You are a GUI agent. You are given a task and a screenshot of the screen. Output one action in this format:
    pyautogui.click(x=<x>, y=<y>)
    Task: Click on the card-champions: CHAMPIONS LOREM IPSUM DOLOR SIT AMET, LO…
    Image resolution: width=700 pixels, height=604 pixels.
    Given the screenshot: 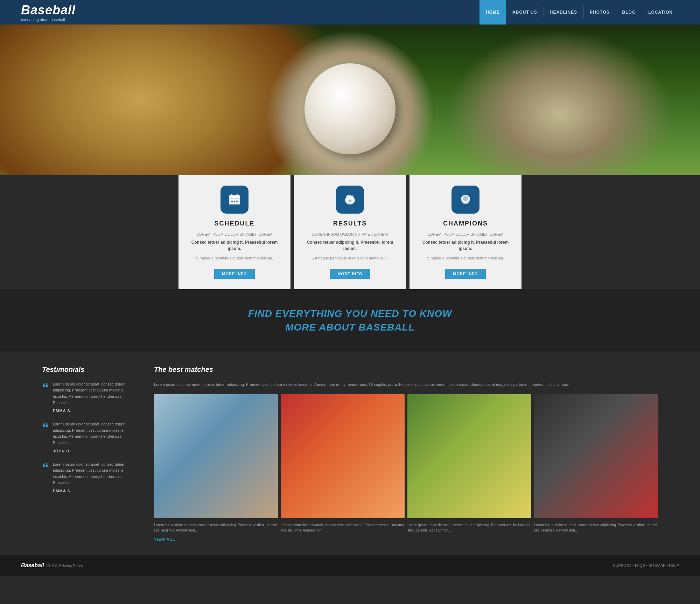 What is the action you would take?
    pyautogui.click(x=465, y=232)
    